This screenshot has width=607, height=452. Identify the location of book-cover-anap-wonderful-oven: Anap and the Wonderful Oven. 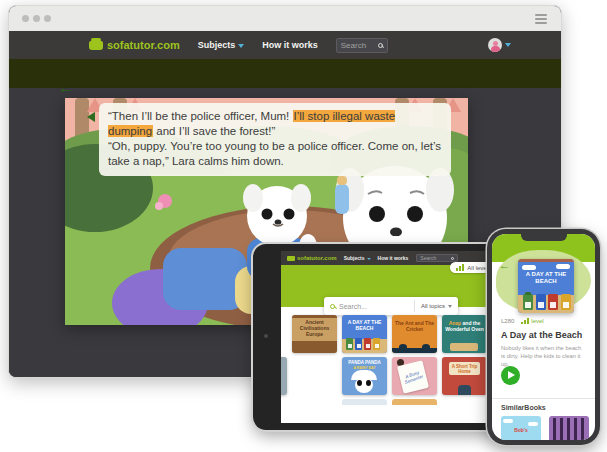
(464, 334).